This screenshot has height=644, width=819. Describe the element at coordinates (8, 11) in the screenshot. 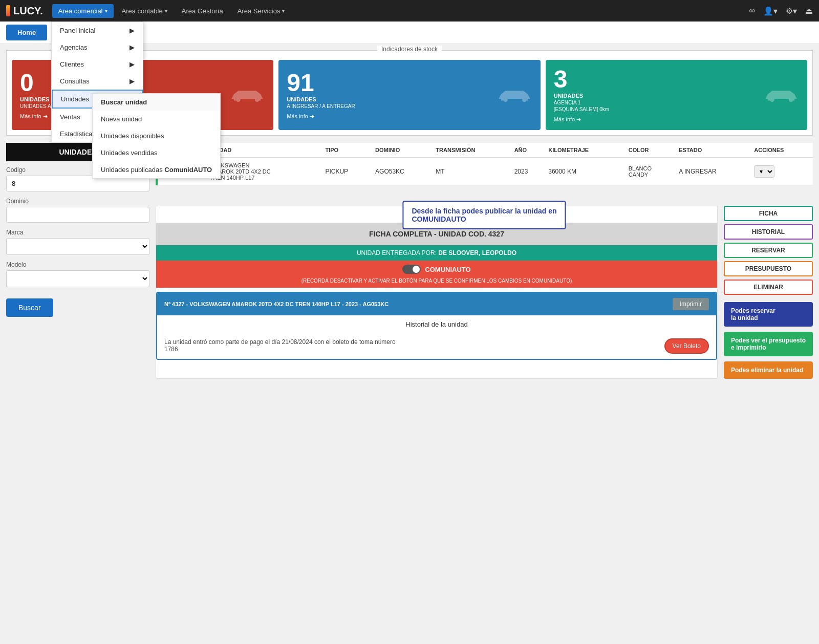

I see `brand-stripe` at that location.